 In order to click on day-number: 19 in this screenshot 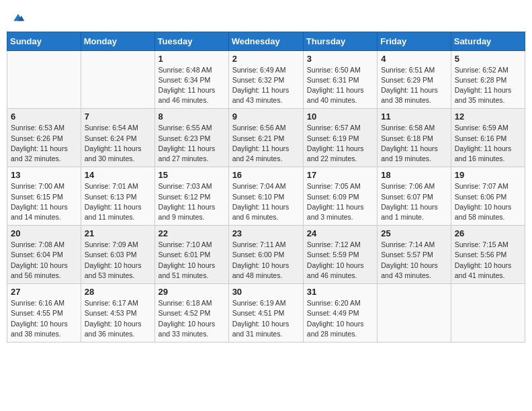, I will do `click(488, 175)`.